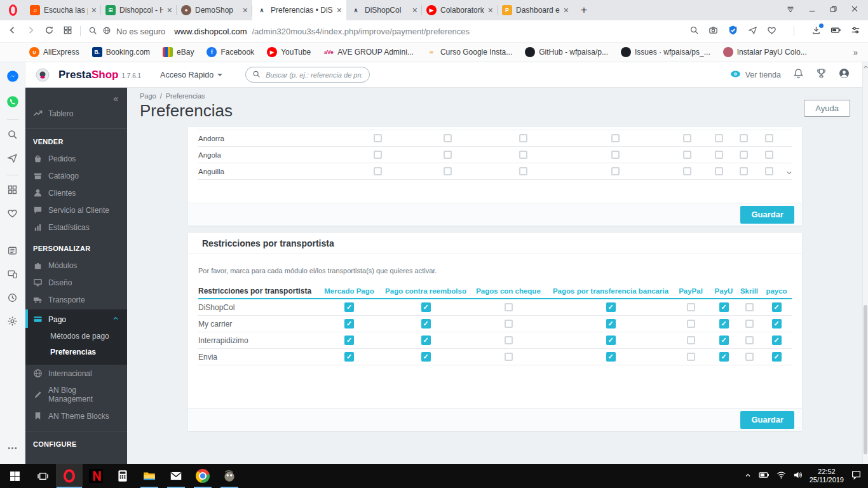 Image resolution: width=868 pixels, height=488 pixels. Describe the element at coordinates (798, 477) in the screenshot. I see `volume-button` at that location.